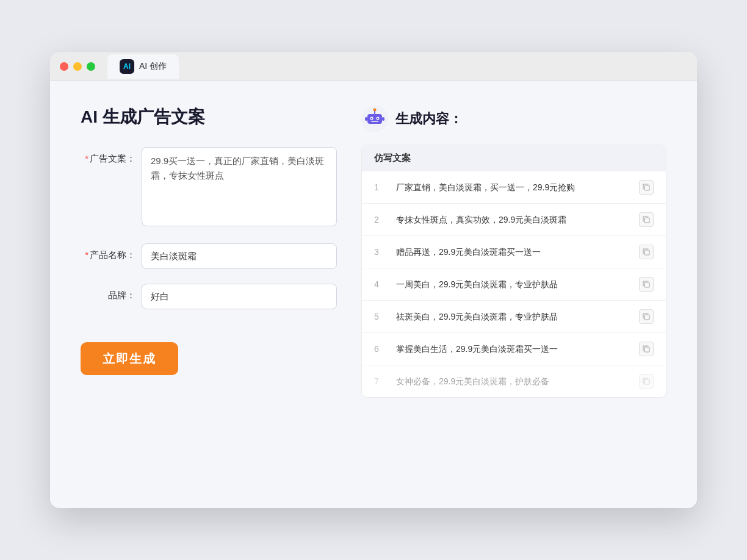 This screenshot has height=560, width=747. I want to click on product-name-input-wrap, so click(239, 256).